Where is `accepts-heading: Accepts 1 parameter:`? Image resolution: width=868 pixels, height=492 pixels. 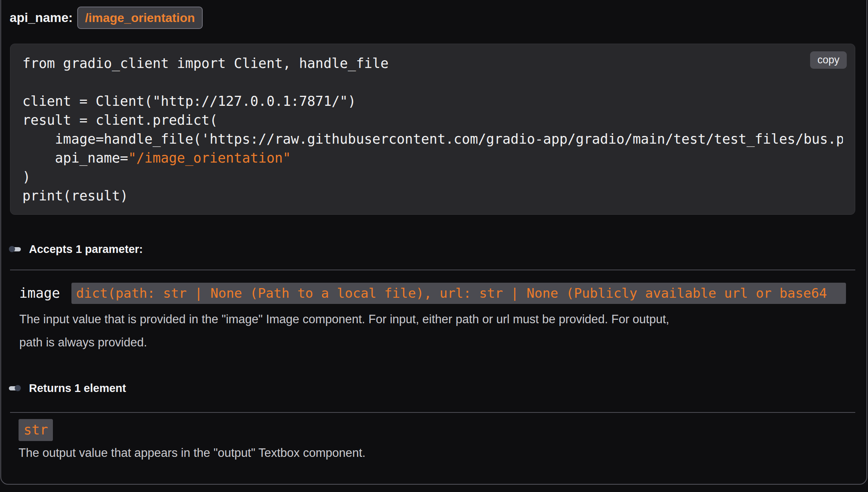 accepts-heading: Accepts 1 parameter: is located at coordinates (76, 249).